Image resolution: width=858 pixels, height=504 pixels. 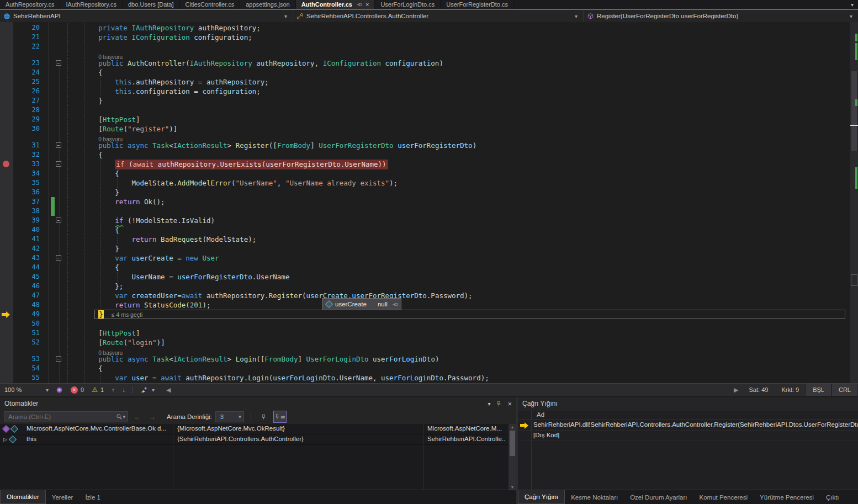 I want to click on code-token: ,, so click(x=377, y=378).